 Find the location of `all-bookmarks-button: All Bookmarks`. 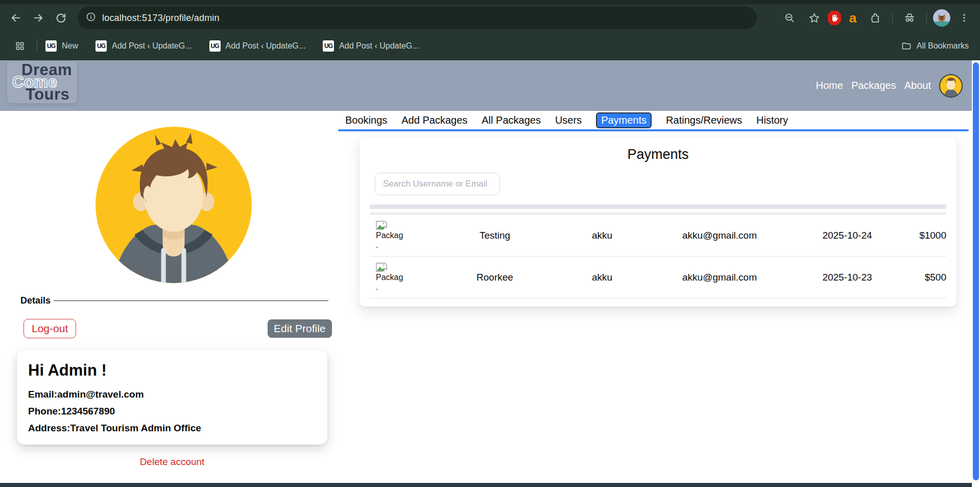

all-bookmarks-button: All Bookmarks is located at coordinates (935, 46).